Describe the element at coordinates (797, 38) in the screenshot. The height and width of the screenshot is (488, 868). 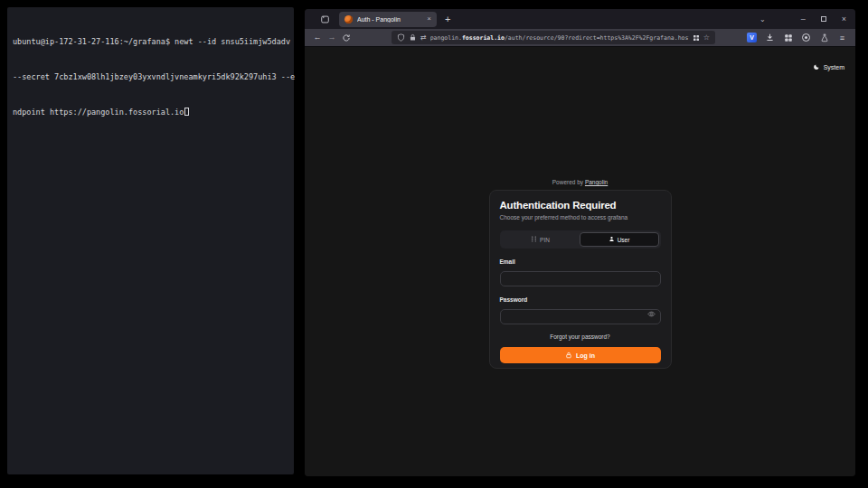
I see `toolbar-right-icons: V ≡` at that location.